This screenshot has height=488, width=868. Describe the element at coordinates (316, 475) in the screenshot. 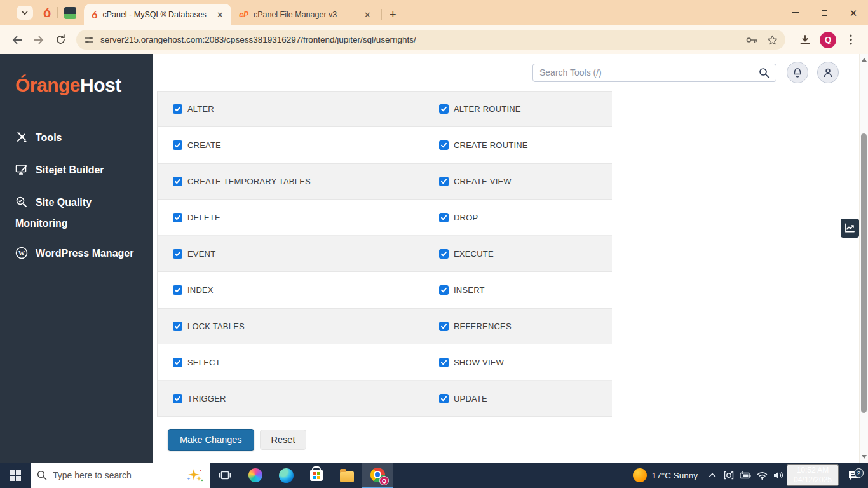

I see `microsoft-store-button` at that location.